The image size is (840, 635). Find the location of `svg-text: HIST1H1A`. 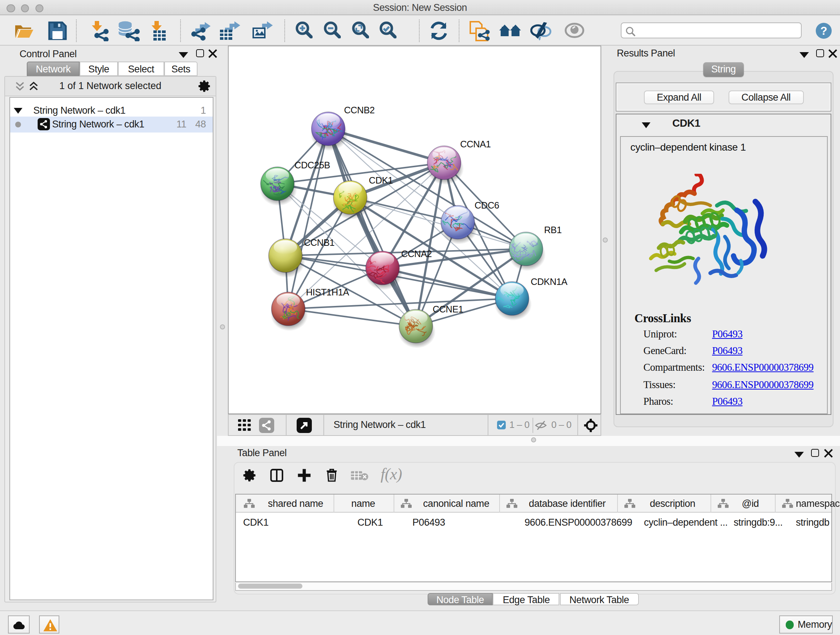

svg-text: HIST1H1A is located at coordinates (328, 292).